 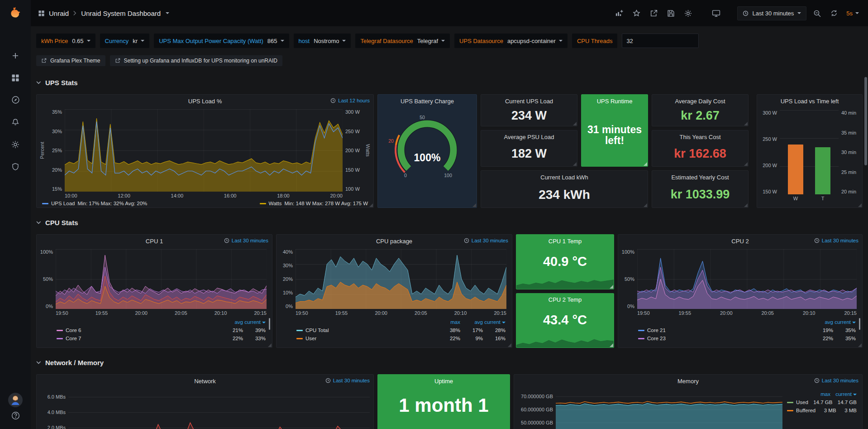 I want to click on refresh-button, so click(x=834, y=13).